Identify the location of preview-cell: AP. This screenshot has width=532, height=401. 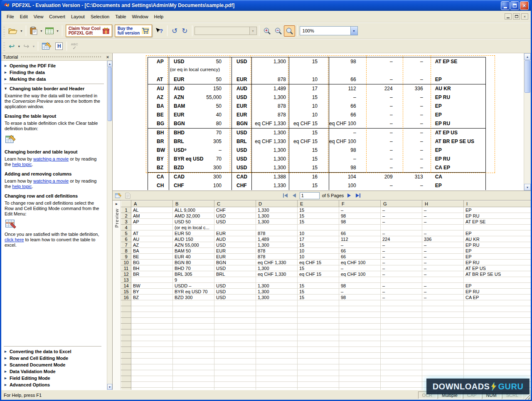
(152, 222).